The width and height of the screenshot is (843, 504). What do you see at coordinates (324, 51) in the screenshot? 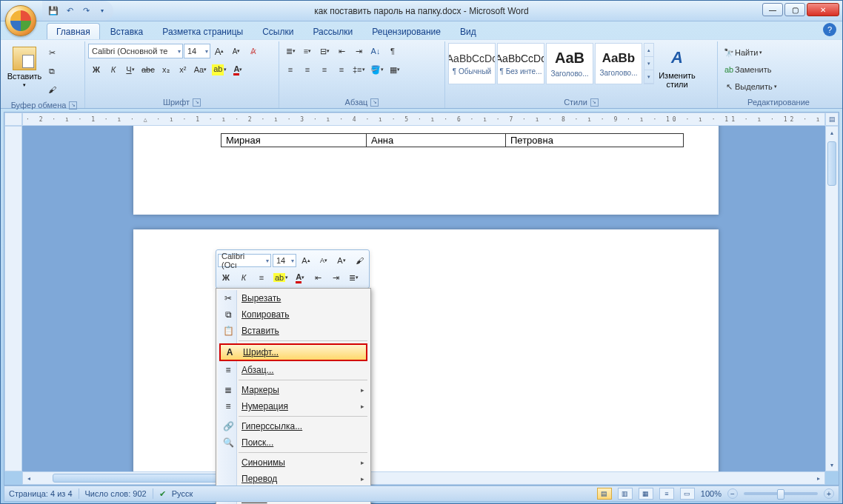
I see `multilevel-button: ⊟▾` at bounding box center [324, 51].